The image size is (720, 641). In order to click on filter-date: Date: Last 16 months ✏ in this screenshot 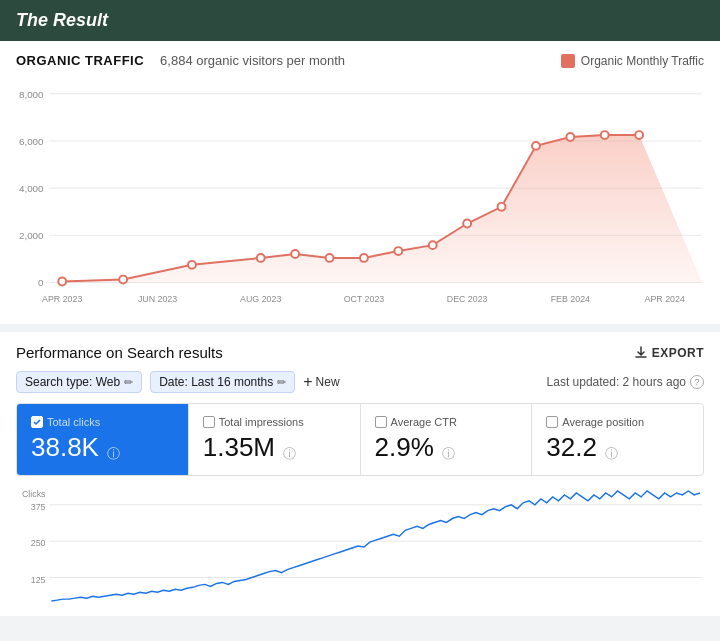, I will do `click(222, 382)`.